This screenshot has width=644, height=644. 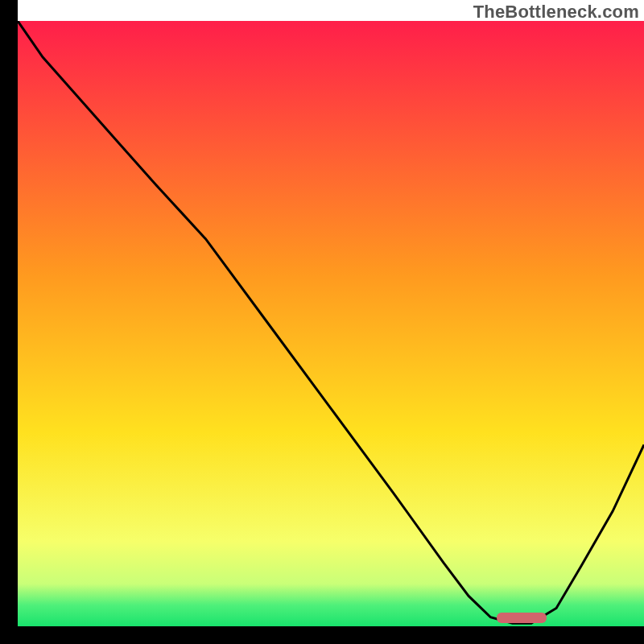 What do you see at coordinates (322, 635) in the screenshot?
I see `x-axis` at bounding box center [322, 635].